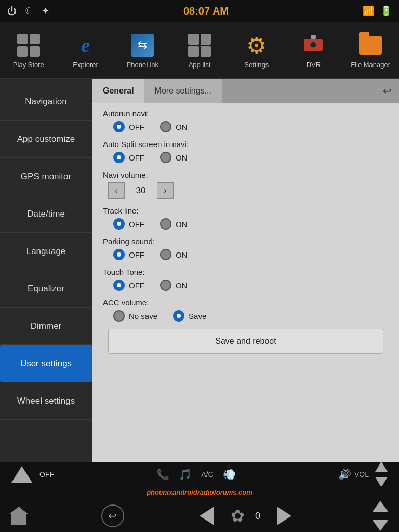  I want to click on battery-icon: 🔋, so click(386, 11).